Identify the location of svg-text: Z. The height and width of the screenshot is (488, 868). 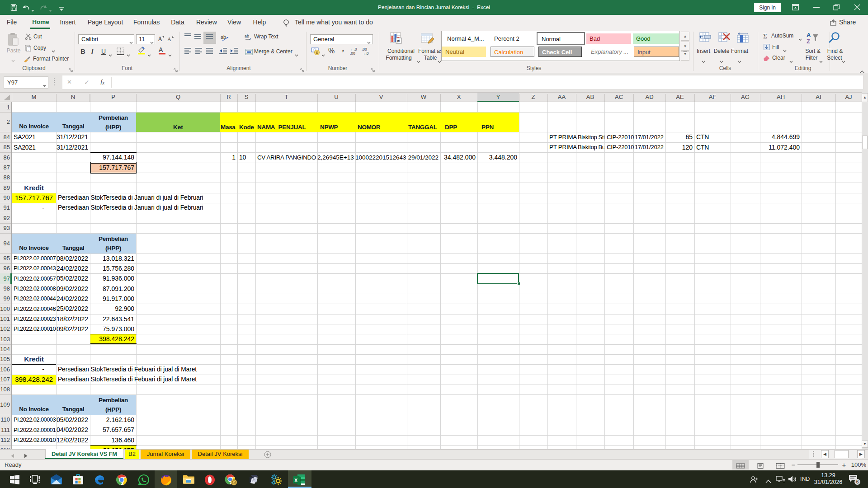
(808, 42).